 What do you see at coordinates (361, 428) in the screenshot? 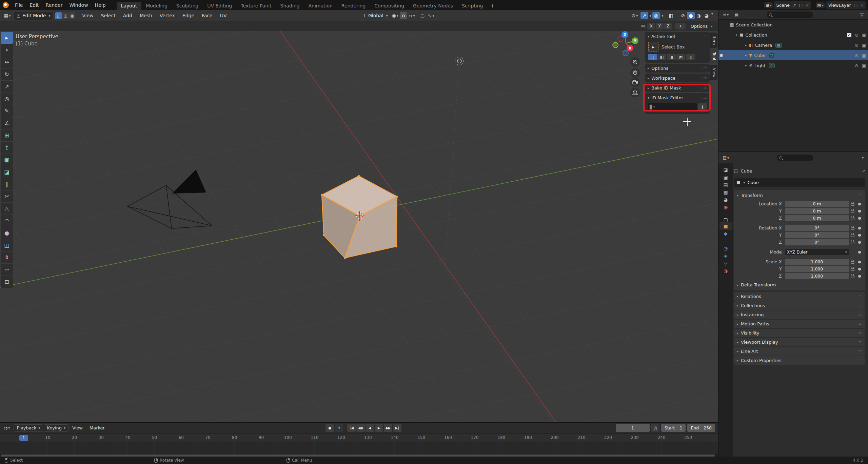
I see `prev-keyframe-button: ◀◆` at bounding box center [361, 428].